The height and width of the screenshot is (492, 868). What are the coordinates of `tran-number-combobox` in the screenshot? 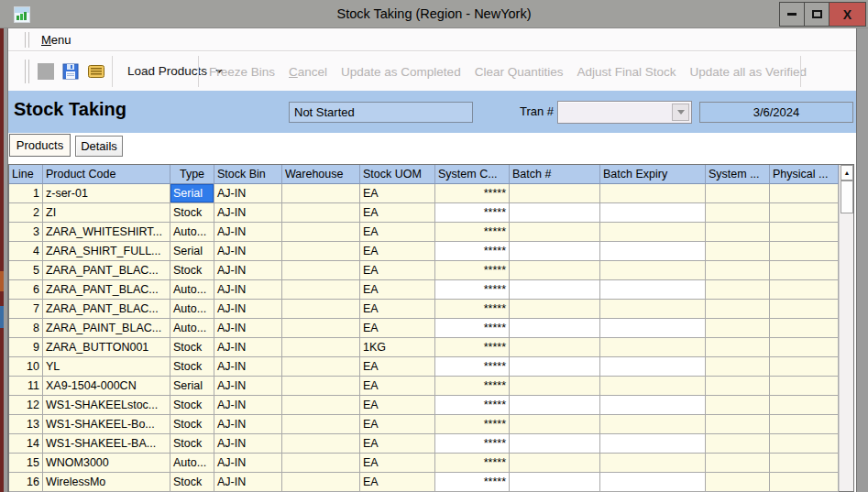 It's located at (625, 112).